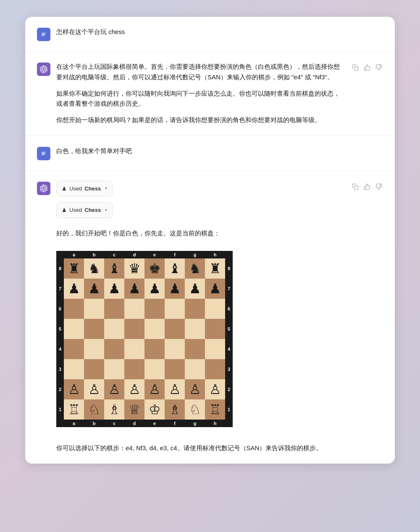 The height and width of the screenshot is (532, 420). I want to click on sq-d7: ♟, so click(134, 289).